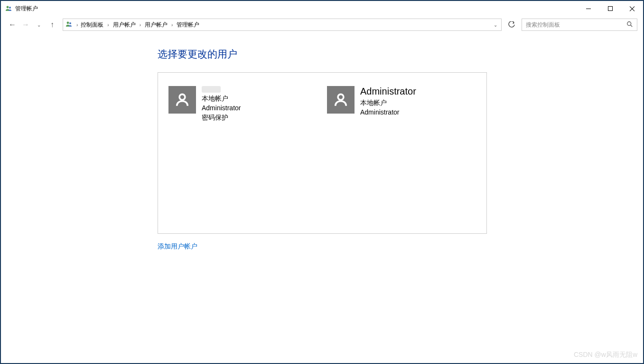 The height and width of the screenshot is (364, 644). Describe the element at coordinates (211, 89) in the screenshot. I see `user-name-redacted` at that location.